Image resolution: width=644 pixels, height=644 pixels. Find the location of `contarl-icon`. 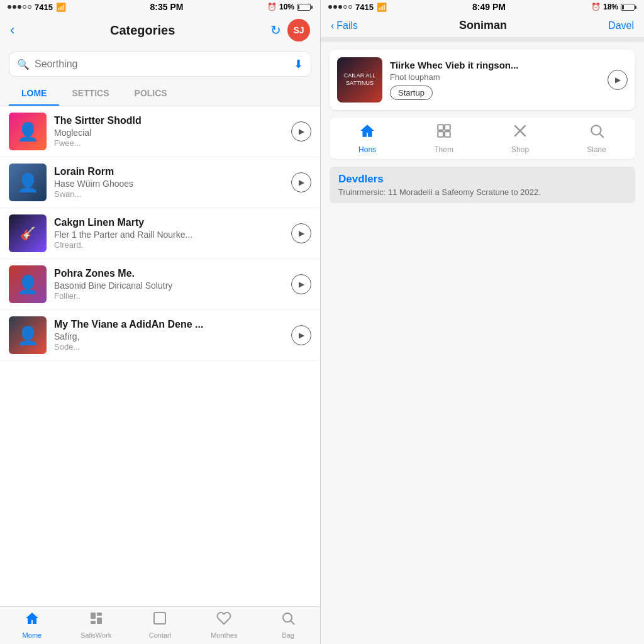

contarl-icon is located at coordinates (160, 620).